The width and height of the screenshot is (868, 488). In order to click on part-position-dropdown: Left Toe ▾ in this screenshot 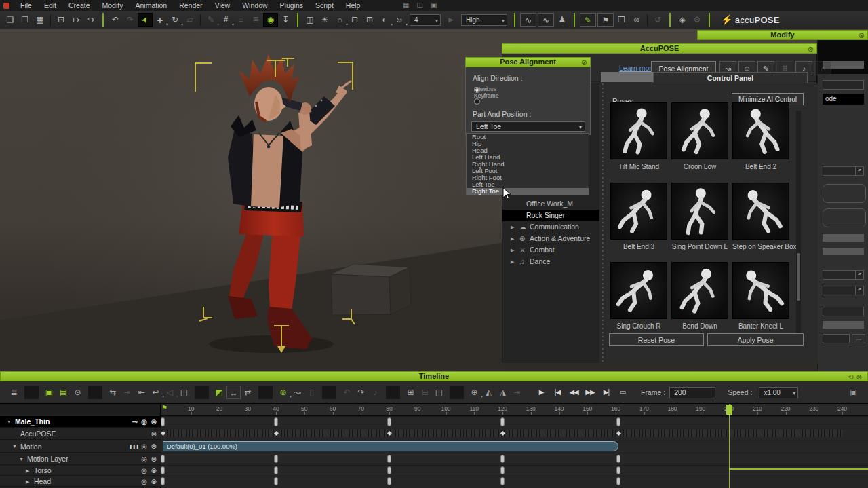, I will do `click(528, 126)`.